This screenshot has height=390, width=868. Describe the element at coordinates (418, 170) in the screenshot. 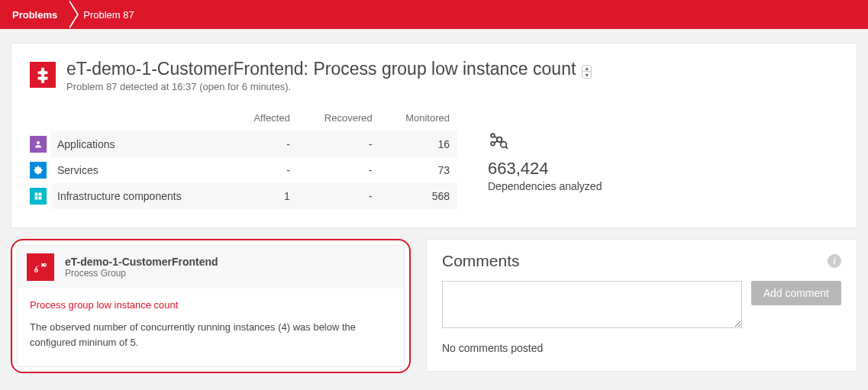

I see `row-monitored: 73` at that location.